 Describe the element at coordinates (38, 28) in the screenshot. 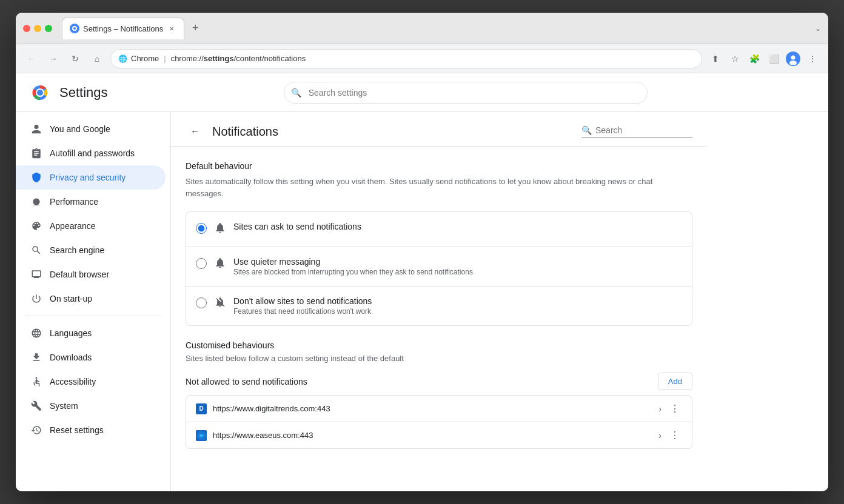

I see `traffic-lights` at that location.